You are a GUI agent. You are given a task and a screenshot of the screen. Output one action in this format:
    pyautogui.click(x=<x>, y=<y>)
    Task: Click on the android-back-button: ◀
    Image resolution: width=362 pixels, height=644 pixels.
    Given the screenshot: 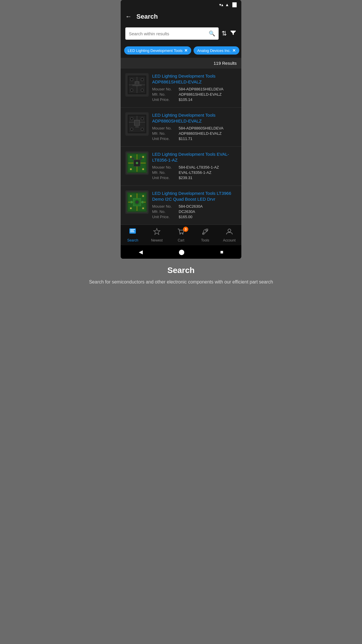 What is the action you would take?
    pyautogui.click(x=141, y=252)
    